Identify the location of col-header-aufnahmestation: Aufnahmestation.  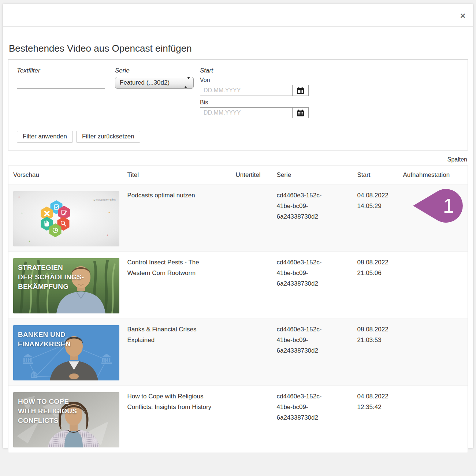
(433, 175).